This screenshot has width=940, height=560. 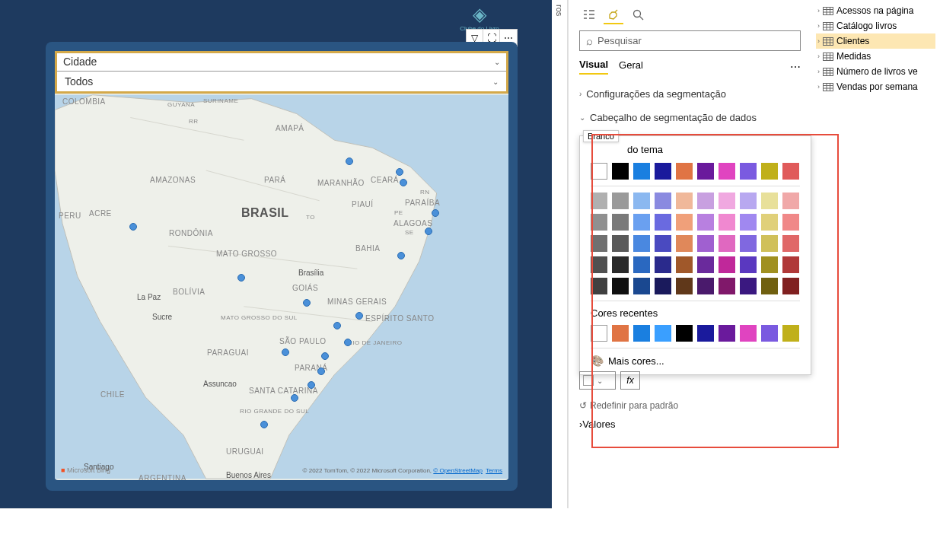 I want to click on field-item: ›Clientes, so click(x=875, y=41).